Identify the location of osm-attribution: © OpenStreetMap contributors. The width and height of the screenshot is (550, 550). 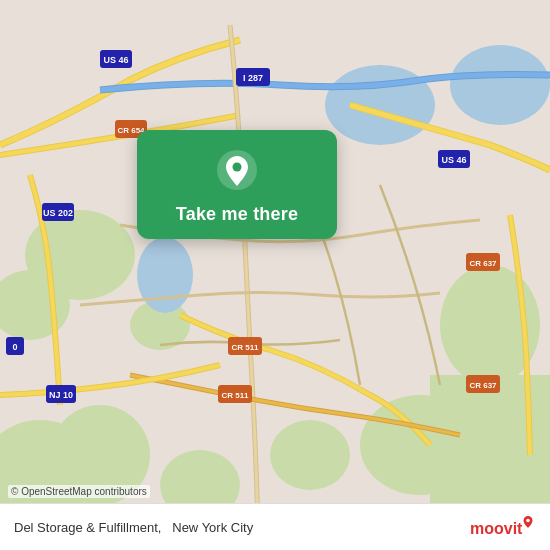
(79, 492).